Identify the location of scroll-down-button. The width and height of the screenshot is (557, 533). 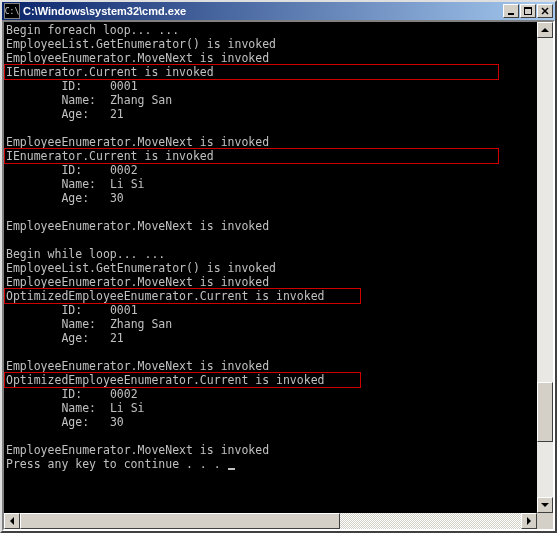
(545, 505).